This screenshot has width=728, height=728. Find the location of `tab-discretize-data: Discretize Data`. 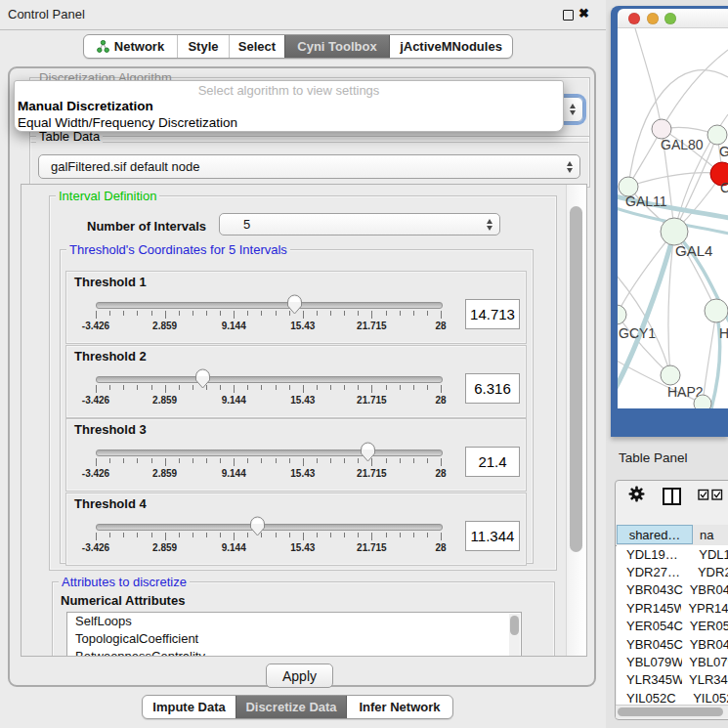

tab-discretize-data: Discretize Data is located at coordinates (291, 707).